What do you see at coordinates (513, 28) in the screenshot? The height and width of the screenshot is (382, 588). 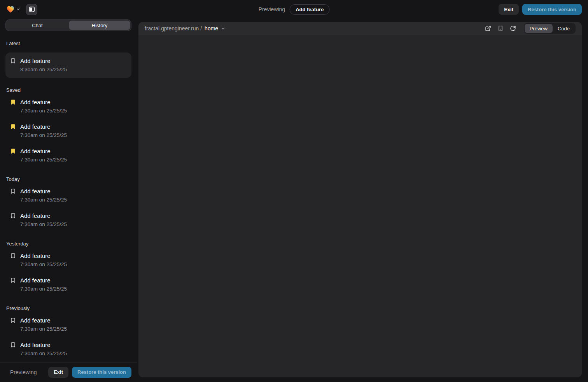 I see `refresh-button` at bounding box center [513, 28].